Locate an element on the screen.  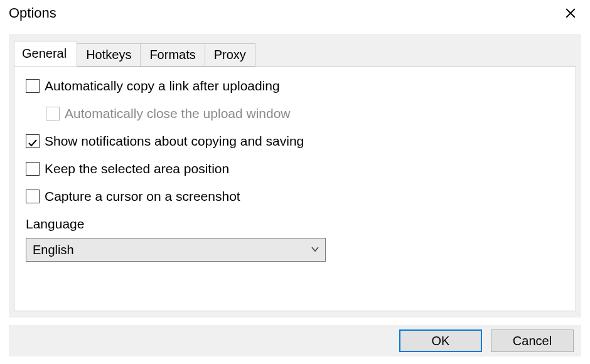
option-auto-copy-link: Automatically copy a link after uploadin… is located at coordinates (295, 86).